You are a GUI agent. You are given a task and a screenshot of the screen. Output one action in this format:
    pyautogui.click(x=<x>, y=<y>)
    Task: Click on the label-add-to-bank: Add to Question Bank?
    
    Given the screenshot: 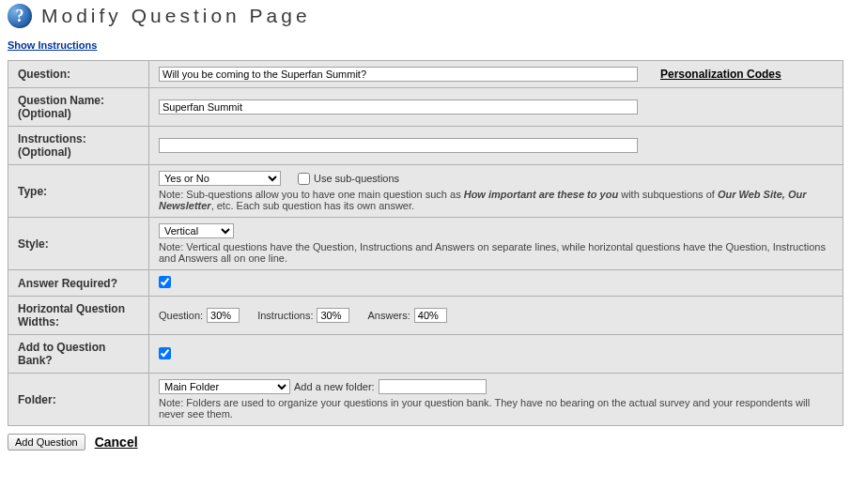 What is the action you would take?
    pyautogui.click(x=79, y=355)
    